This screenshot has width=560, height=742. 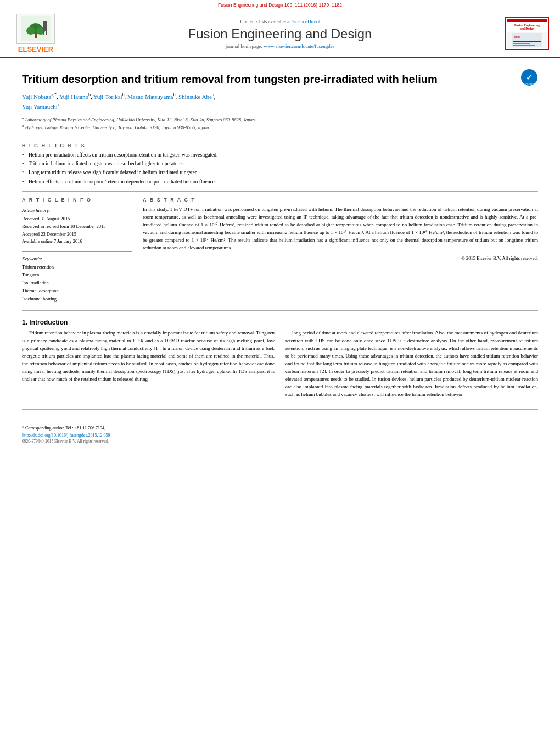 I want to click on highlight-item: Tritium in helium-irradiated tungsten wa…, so click(x=280, y=164).